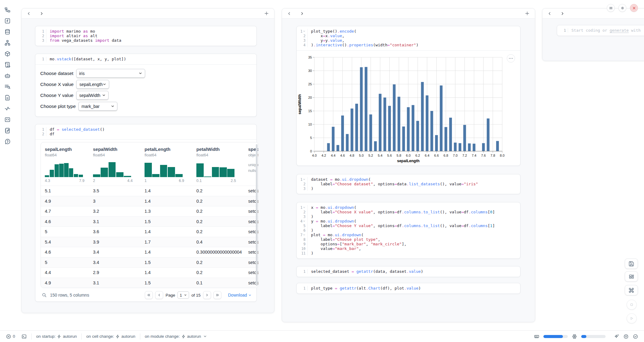  I want to click on prev-page-icon, so click(159, 295).